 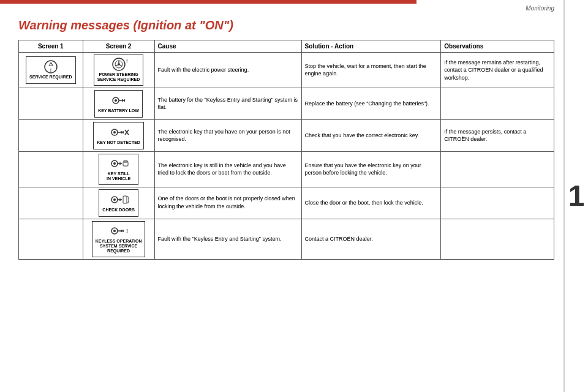 I want to click on table-row: KEY STILLIN VEHICLE The electronic key i…, so click(x=287, y=169).